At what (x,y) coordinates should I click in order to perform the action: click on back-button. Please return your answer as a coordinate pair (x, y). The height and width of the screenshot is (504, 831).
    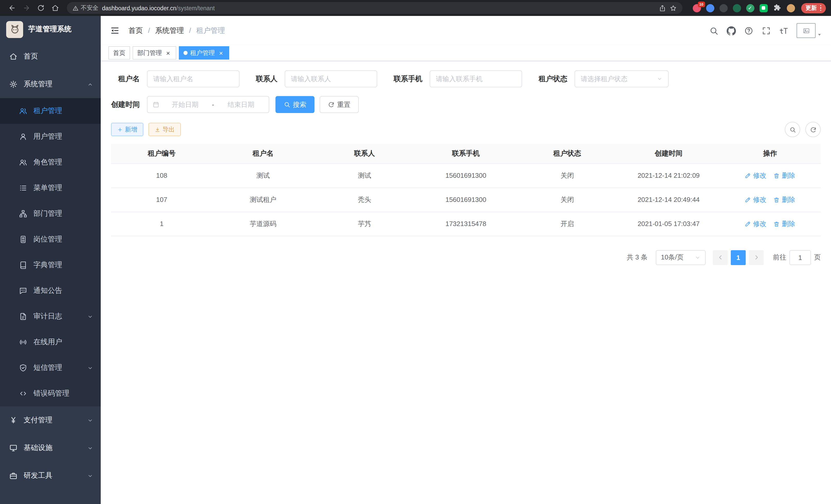
    Looking at the image, I should click on (12, 8).